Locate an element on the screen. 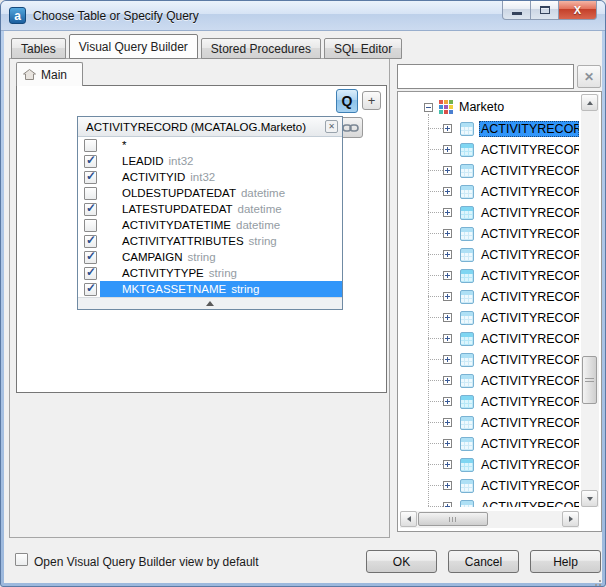 This screenshot has width=606, height=587. tab: Tables is located at coordinates (38, 48).